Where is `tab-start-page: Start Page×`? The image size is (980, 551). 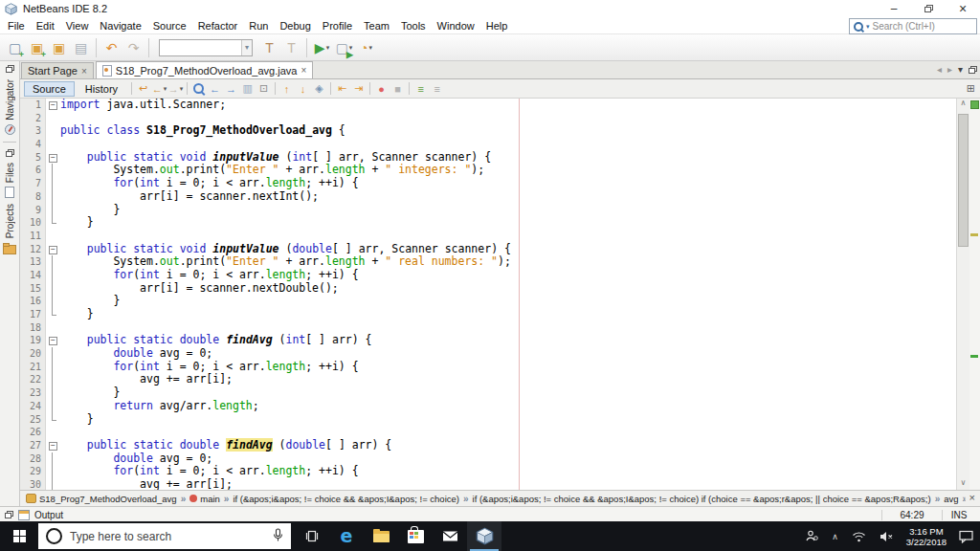
tab-start-page: Start Page× is located at coordinates (57, 71).